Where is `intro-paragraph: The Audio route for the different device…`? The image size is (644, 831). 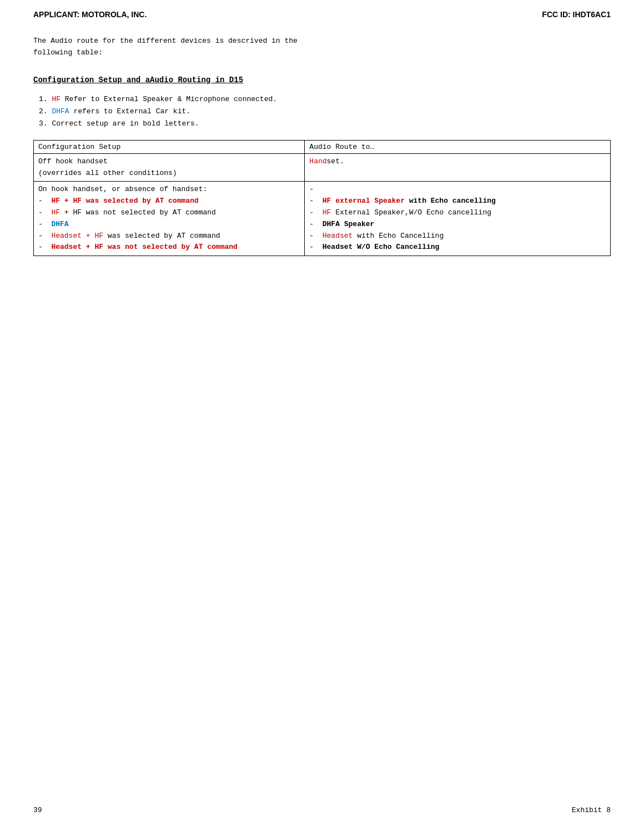
intro-paragraph: The Audio route for the different device… is located at coordinates (322, 47).